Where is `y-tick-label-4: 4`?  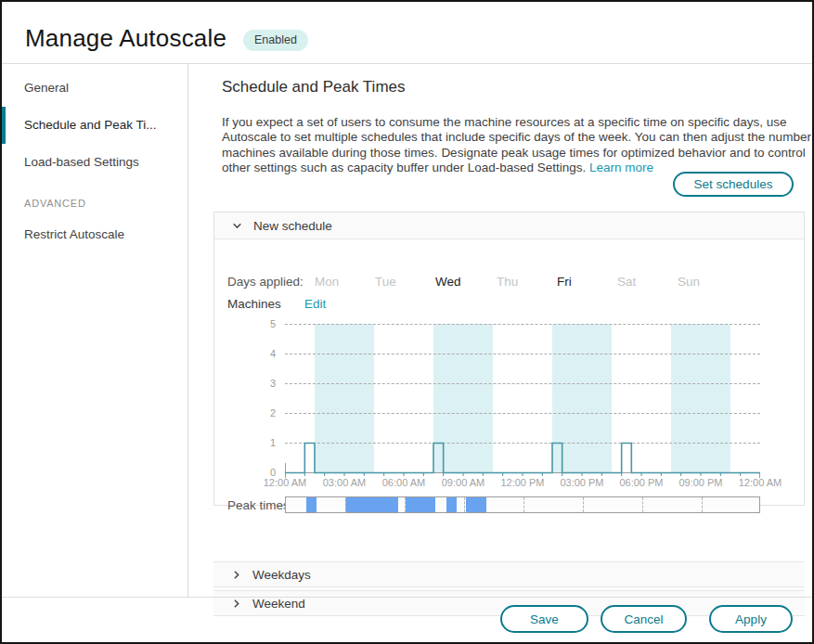 y-tick-label-4: 4 is located at coordinates (264, 354).